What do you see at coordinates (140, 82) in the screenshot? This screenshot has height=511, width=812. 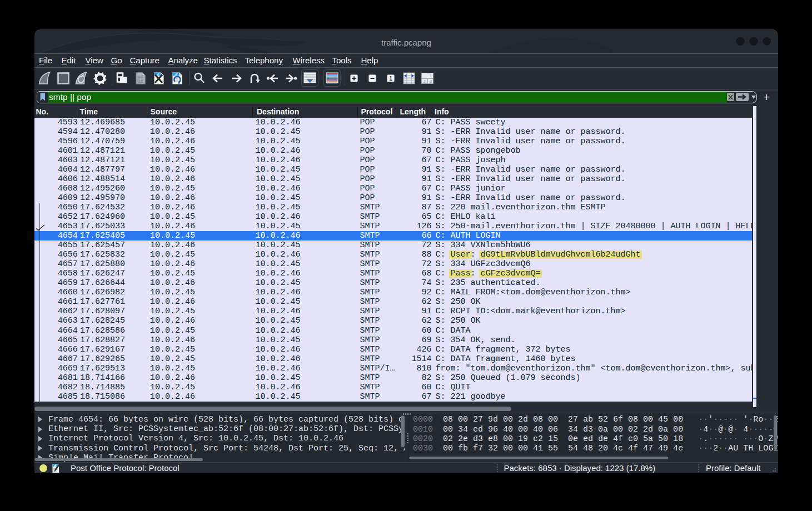 I see `svg-text: 0111` at bounding box center [140, 82].